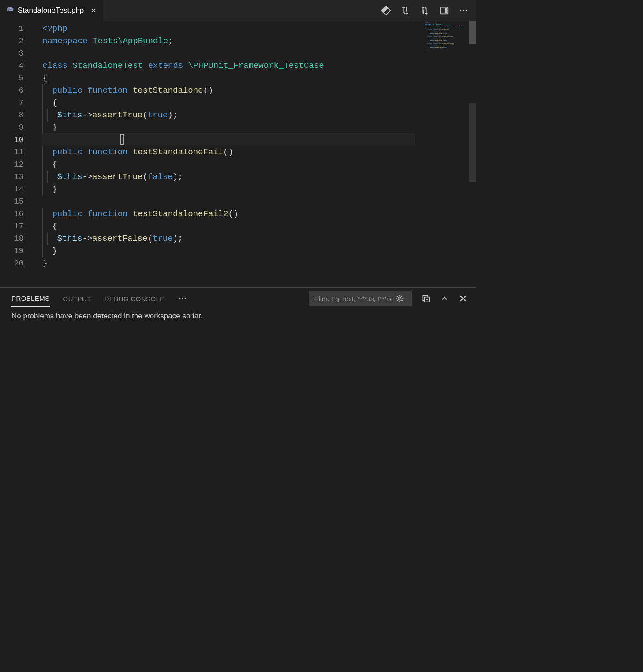 The height and width of the screenshot is (672, 643). Describe the element at coordinates (259, 177) in the screenshot. I see `code-line: $this->assertTrue(false);` at that location.